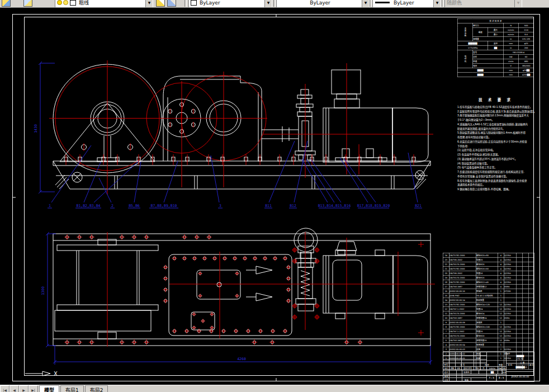 The height and width of the screenshot is (392, 549). What do you see at coordinates (220, 206) in the screenshot?
I see `label-3: 3` at bounding box center [220, 206].